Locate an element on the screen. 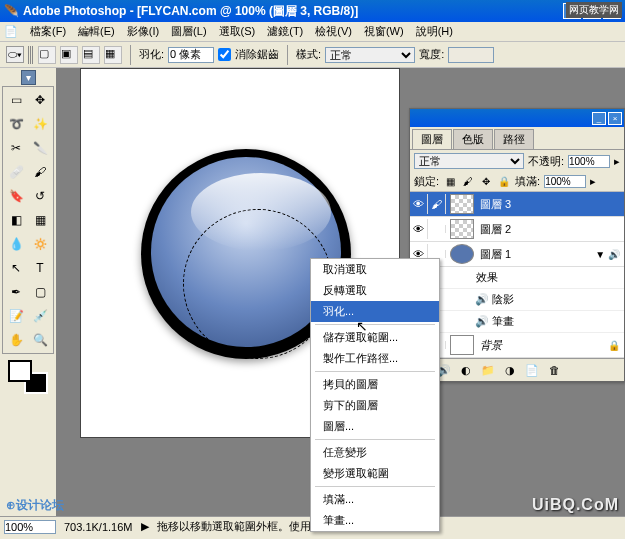 This screenshot has width=625, height=539. effect-name: 筆畫 is located at coordinates (557, 322).